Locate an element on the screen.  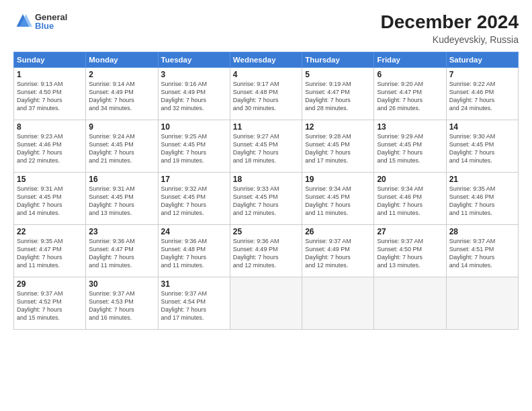
day-info: Sunrise: 9:24 AM Sunset: 4:45 PM Dayligh… is located at coordinates (122, 149).